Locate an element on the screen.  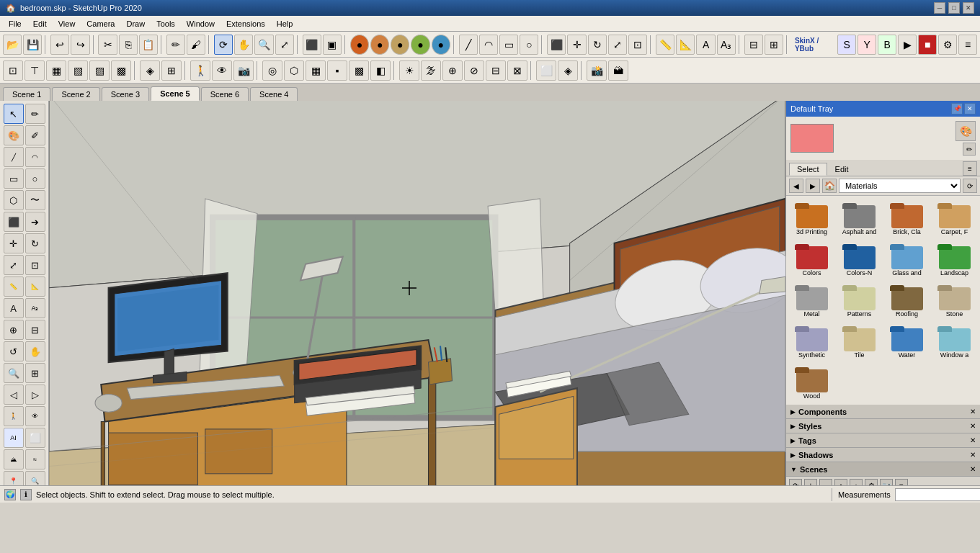
tape-tool: 📏 is located at coordinates (14, 287).